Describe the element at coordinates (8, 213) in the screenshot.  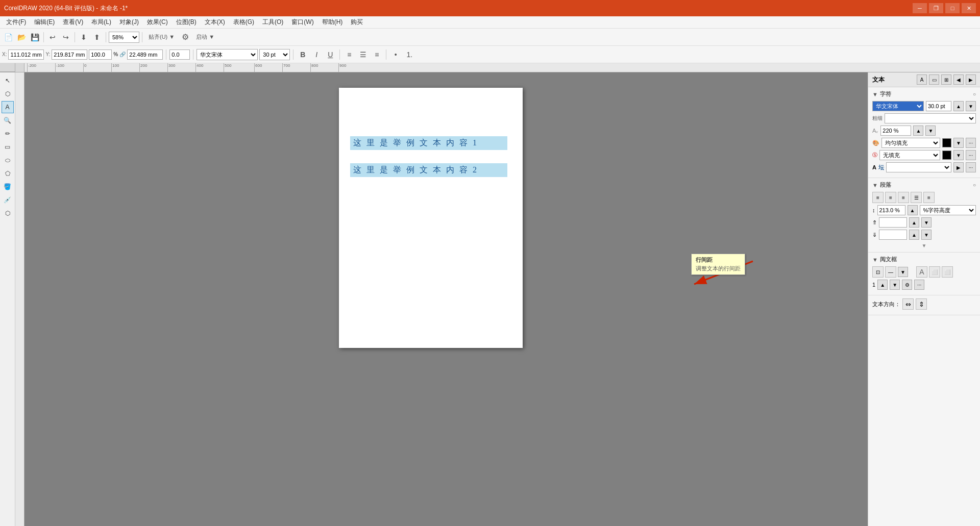
I see `blend-tool: ⬡` at that location.